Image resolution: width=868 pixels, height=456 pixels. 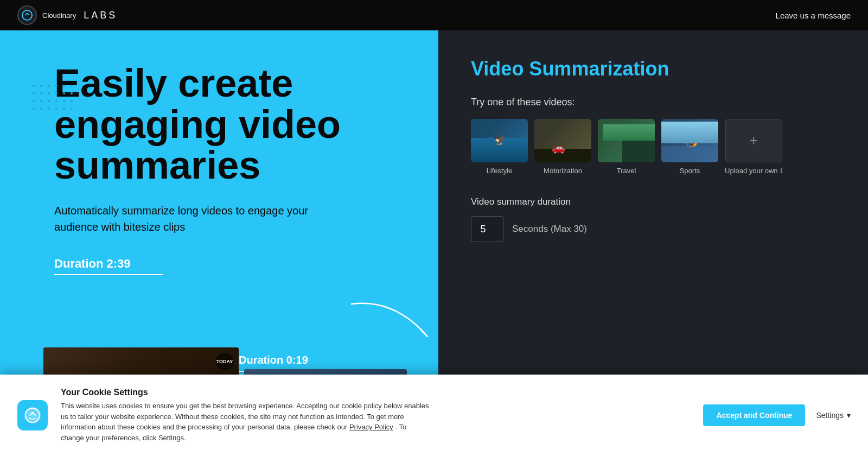 I want to click on cookie-title: Your Cookie Settings, so click(x=375, y=392).